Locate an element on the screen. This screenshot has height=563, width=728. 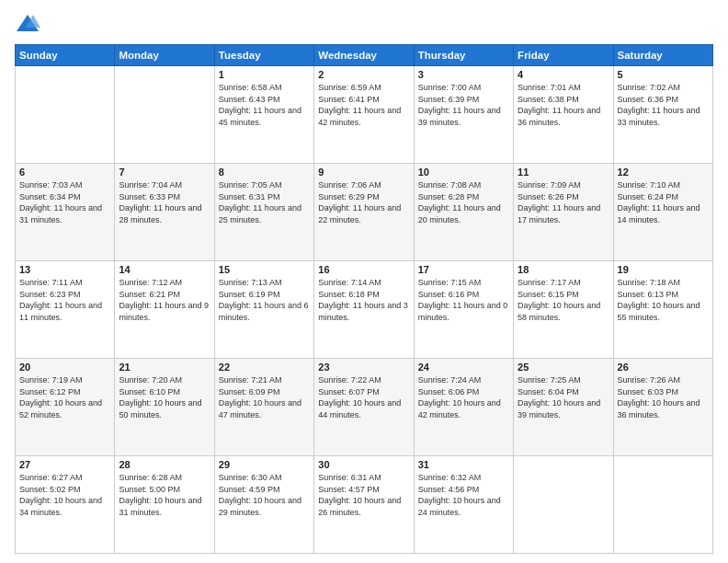
day-info: Sunrise: 7:20 AM Sunset: 6:10 PM Dayligh… is located at coordinates (164, 397).